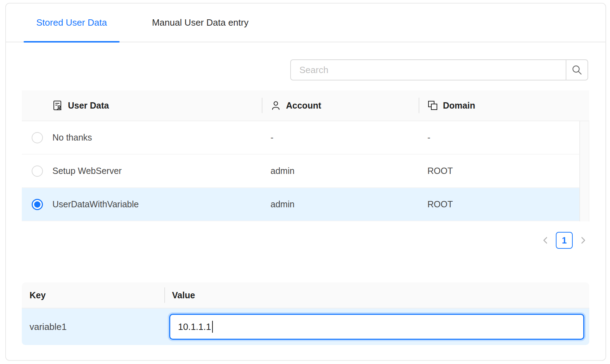 Image resolution: width=610 pixels, height=364 pixels. I want to click on pagination-current-page: 1, so click(564, 240).